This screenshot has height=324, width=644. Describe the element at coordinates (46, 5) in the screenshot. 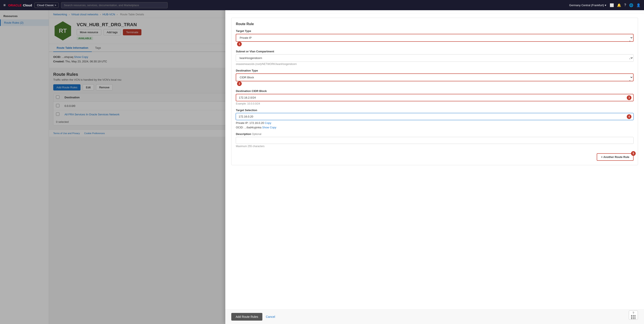

I see `cloud-classic-button: Cloud Classic >` at that location.